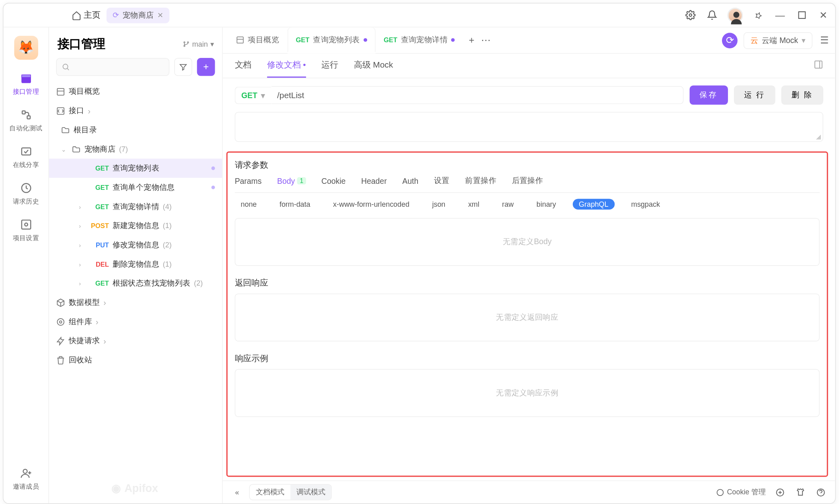  Describe the element at coordinates (424, 39) in the screenshot. I see `tab-label: 查询宠物详情` at that location.